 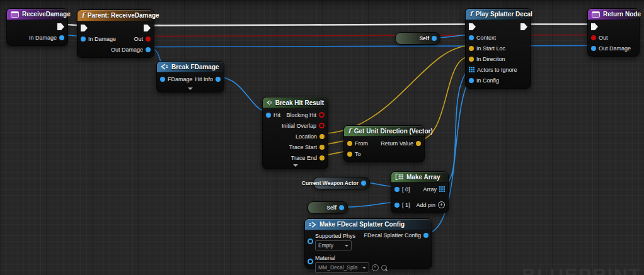 I want to click on pin-current-weapon-actor-out, so click(x=364, y=183).